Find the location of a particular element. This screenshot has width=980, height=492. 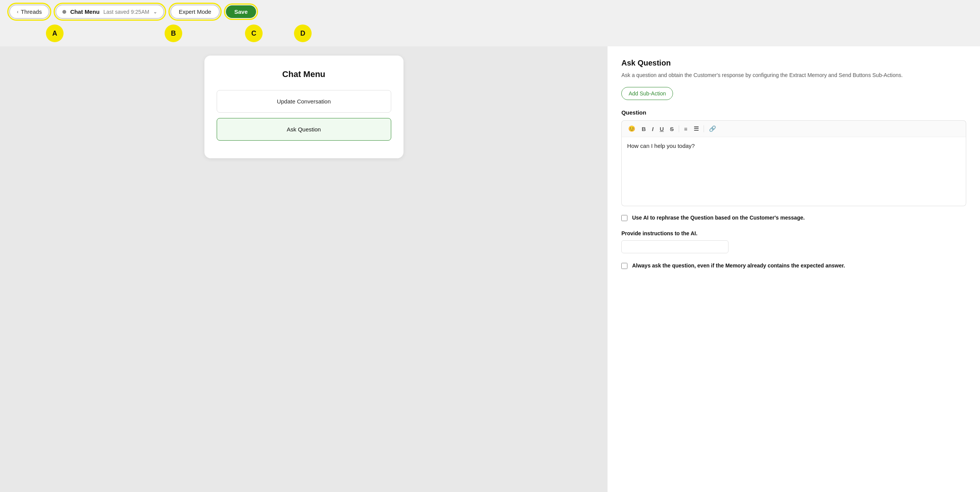

badge-d: D is located at coordinates (303, 33).